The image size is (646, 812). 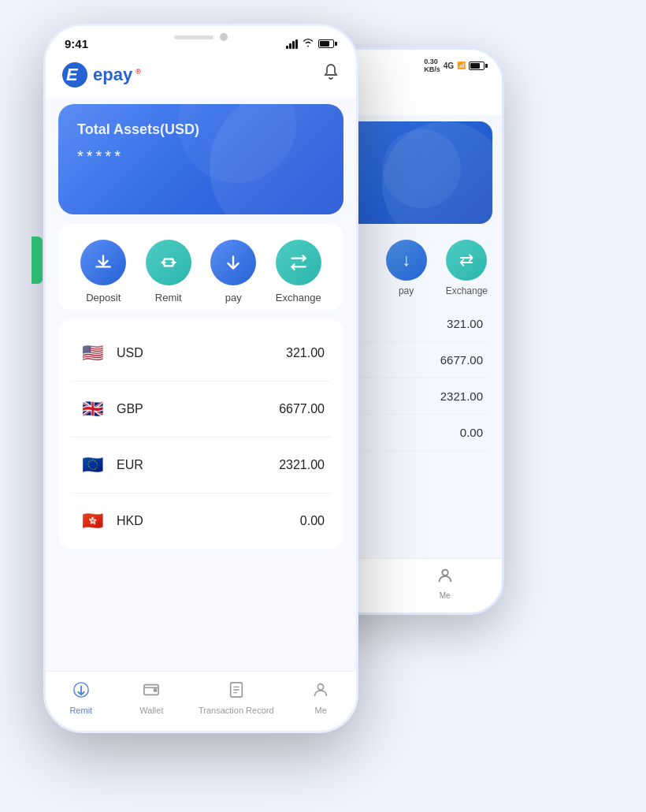 What do you see at coordinates (130, 521) in the screenshot?
I see `hkd-name: HKD` at bounding box center [130, 521].